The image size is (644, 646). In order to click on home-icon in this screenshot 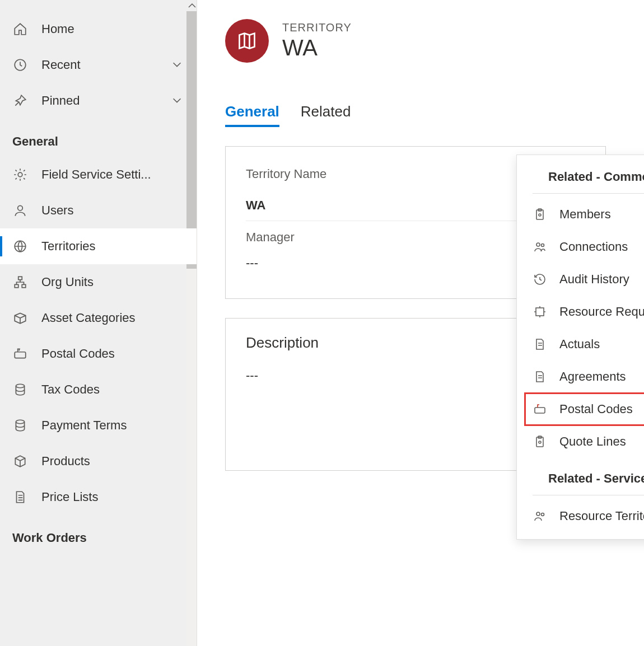, I will do `click(20, 29)`.